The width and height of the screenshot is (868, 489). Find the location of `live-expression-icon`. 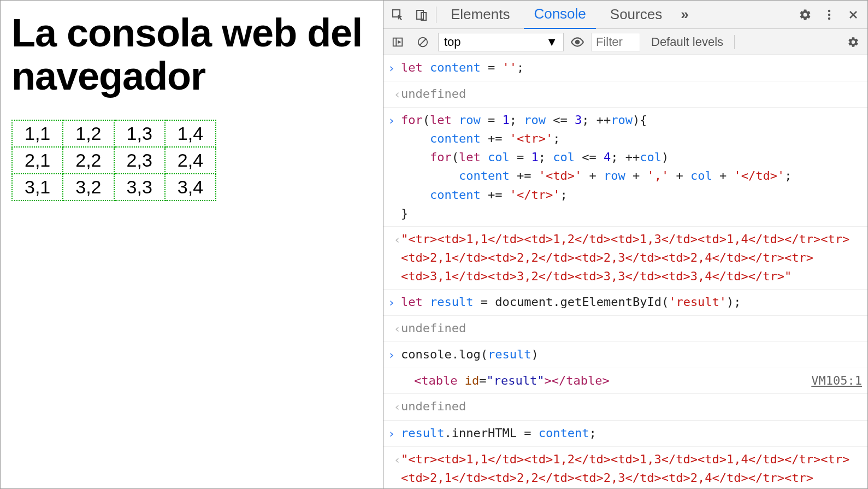

live-expression-icon is located at coordinates (577, 42).